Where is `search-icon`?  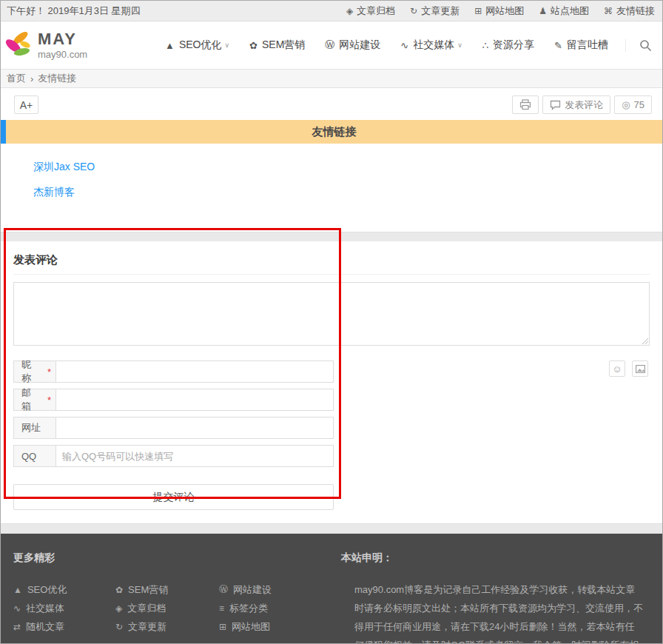 search-icon is located at coordinates (645, 46).